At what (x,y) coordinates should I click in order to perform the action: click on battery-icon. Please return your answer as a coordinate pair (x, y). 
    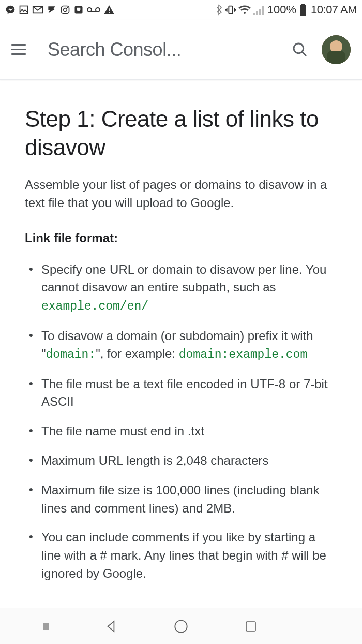
    Looking at the image, I should click on (303, 10).